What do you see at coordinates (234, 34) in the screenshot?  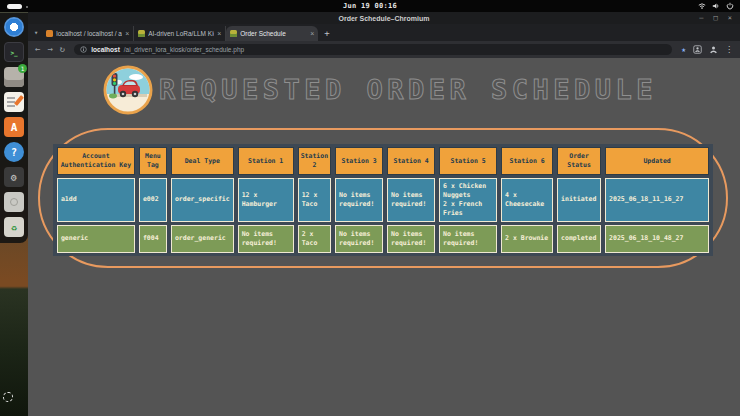 I see `tab-favicon-order-schedule-icon` at bounding box center [234, 34].